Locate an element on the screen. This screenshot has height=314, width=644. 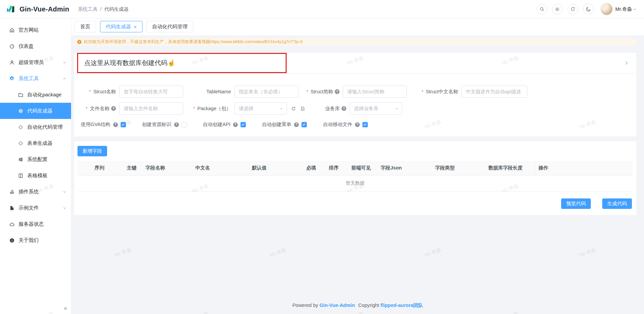
close-icon: × is located at coordinates (135, 27).